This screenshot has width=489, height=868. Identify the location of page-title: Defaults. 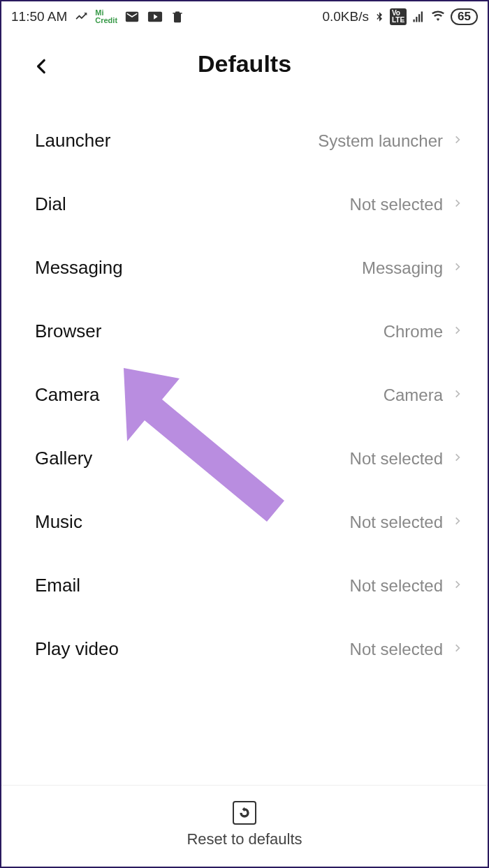
(245, 64).